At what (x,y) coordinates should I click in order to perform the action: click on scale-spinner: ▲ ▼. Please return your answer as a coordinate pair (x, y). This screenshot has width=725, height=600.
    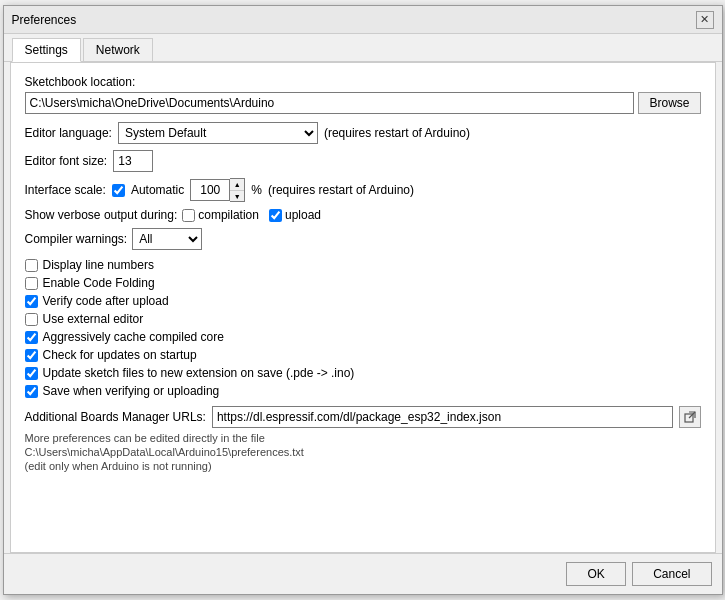
    Looking at the image, I should click on (218, 190).